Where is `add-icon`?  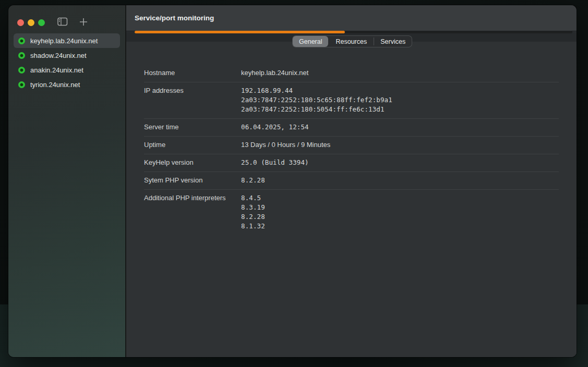 add-icon is located at coordinates (83, 22).